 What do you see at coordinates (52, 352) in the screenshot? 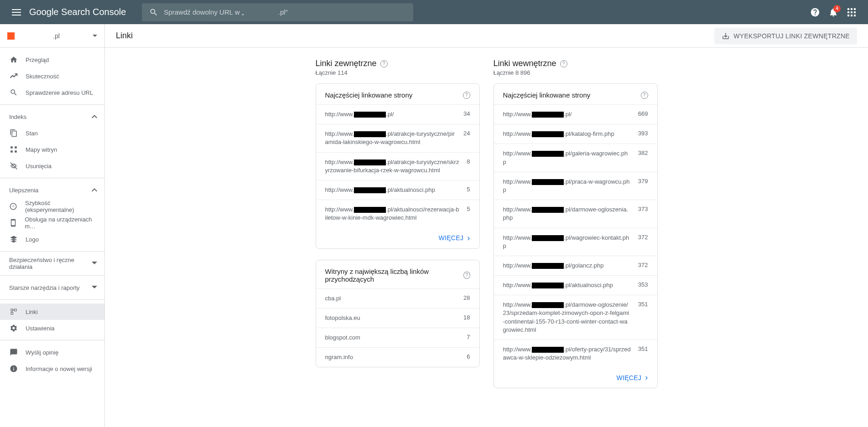
I see `sidebar-item-feedback: Wyślij opinię` at bounding box center [52, 352].